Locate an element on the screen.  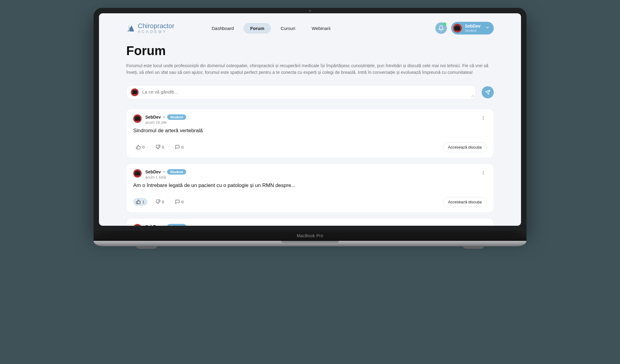
laptop-base is located at coordinates (310, 244).